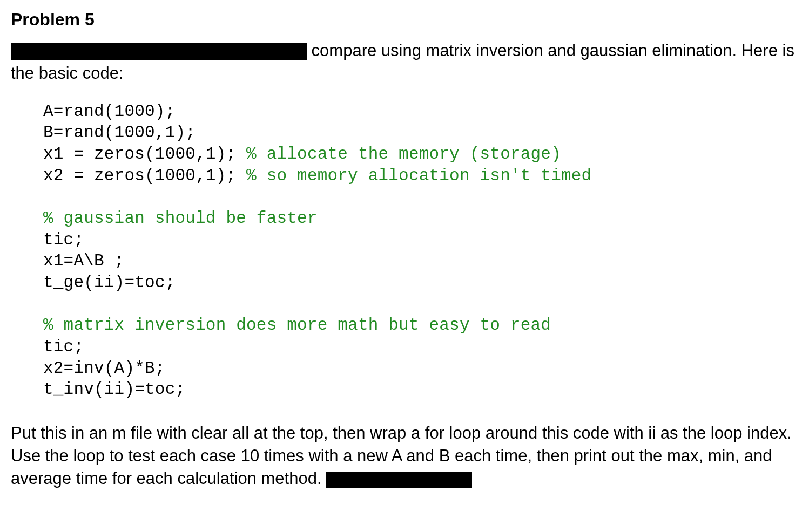 The image size is (809, 532). I want to click on code-line: B=rand(1000,1);, so click(119, 133).